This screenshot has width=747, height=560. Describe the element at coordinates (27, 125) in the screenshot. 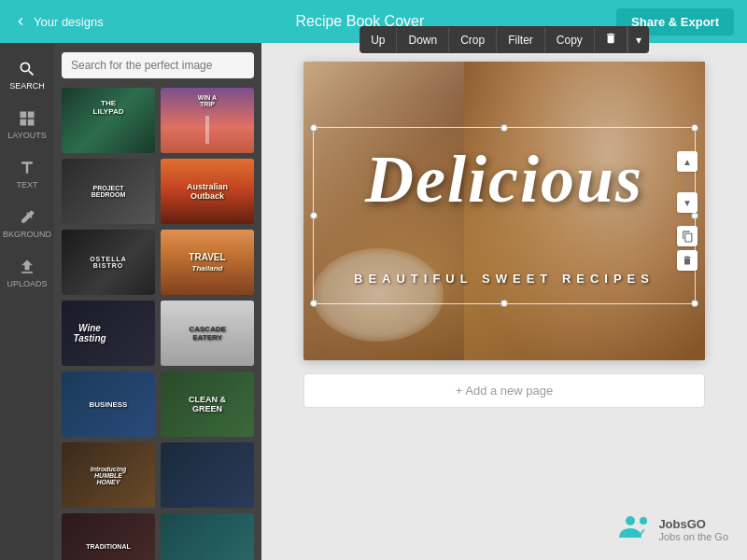

I see `sidebar-item-layouts: LAYOUTS` at that location.